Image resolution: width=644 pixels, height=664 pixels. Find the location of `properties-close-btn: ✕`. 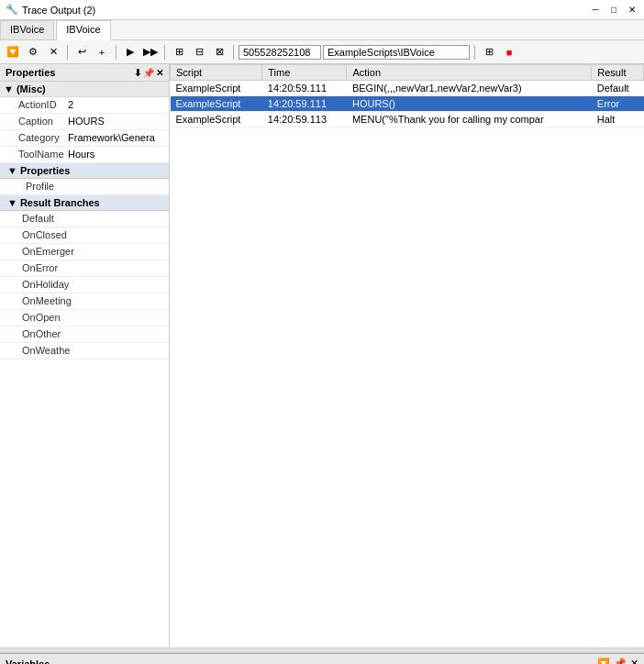

properties-close-btn: ✕ is located at coordinates (160, 73).